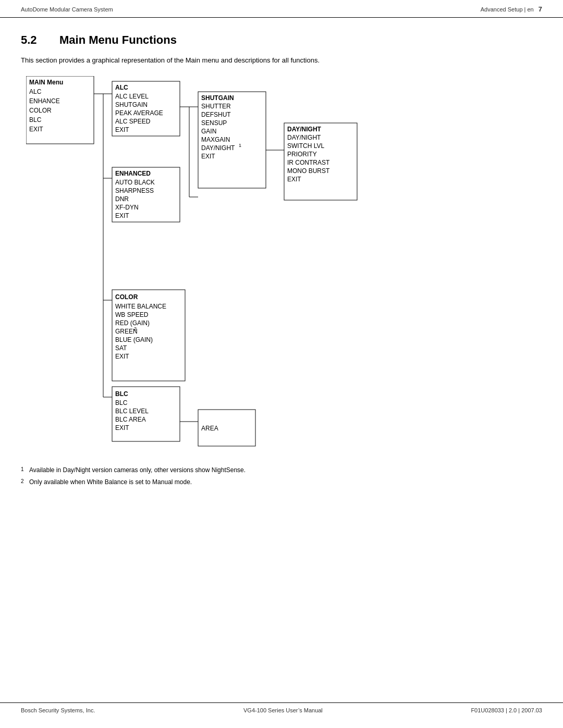  I want to click on footnote-2: 2 Only available when White Balance is s…, so click(282, 483).